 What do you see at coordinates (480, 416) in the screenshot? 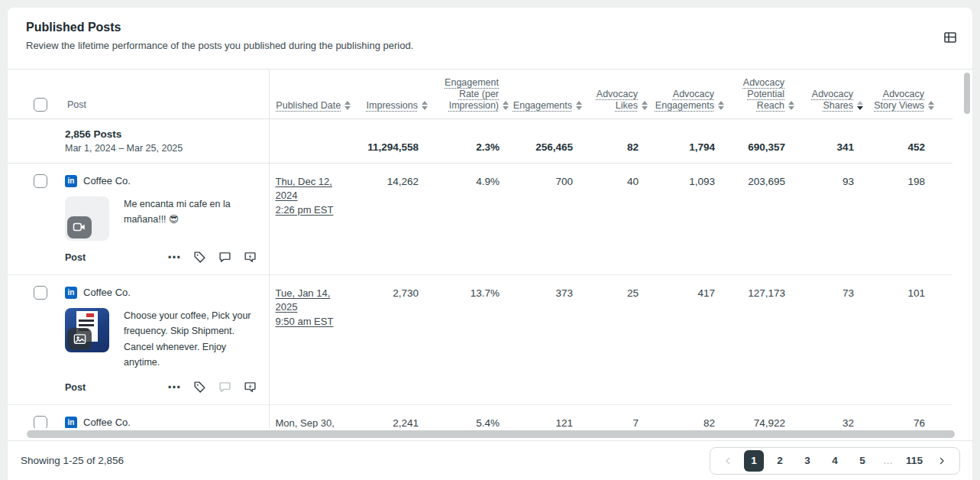
I see `table-row: in Coffee Co. Tell us the store you visi…` at bounding box center [480, 416].